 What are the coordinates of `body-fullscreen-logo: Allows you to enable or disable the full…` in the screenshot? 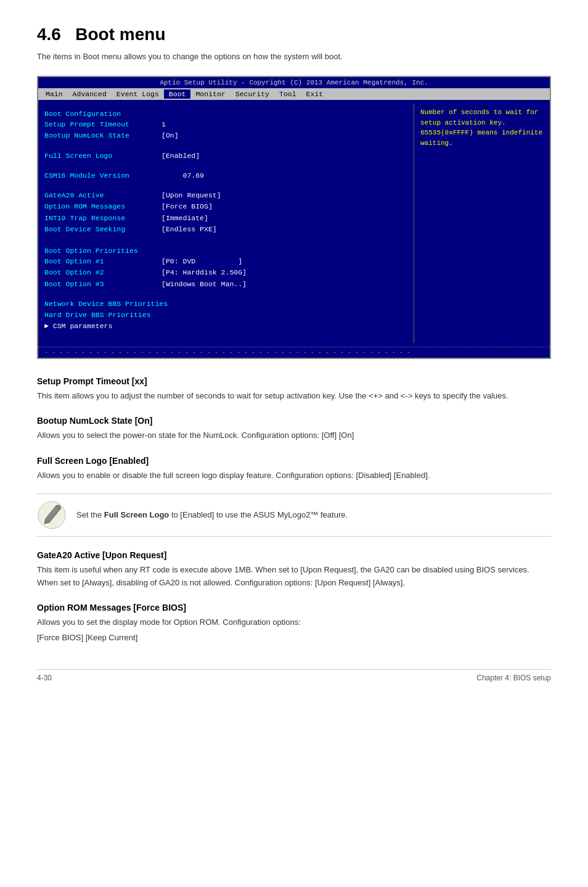 It's located at (294, 476).